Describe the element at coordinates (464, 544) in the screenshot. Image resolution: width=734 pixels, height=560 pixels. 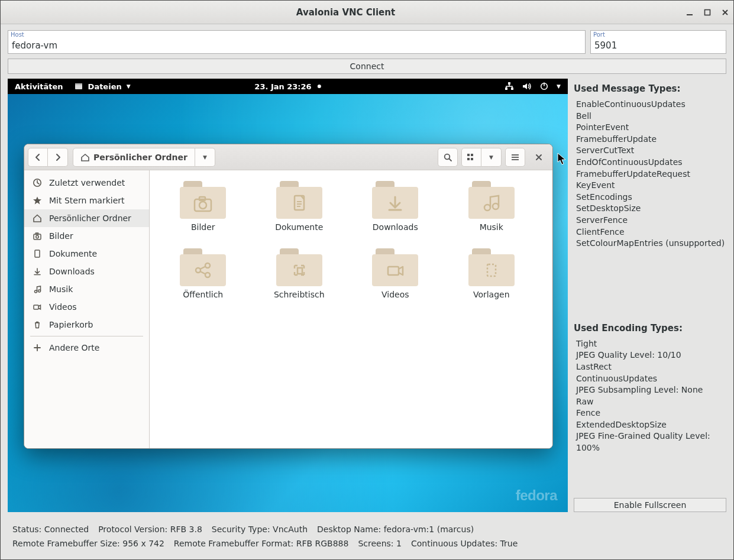
I see `status-segment: Continuous Updates: True` at that location.